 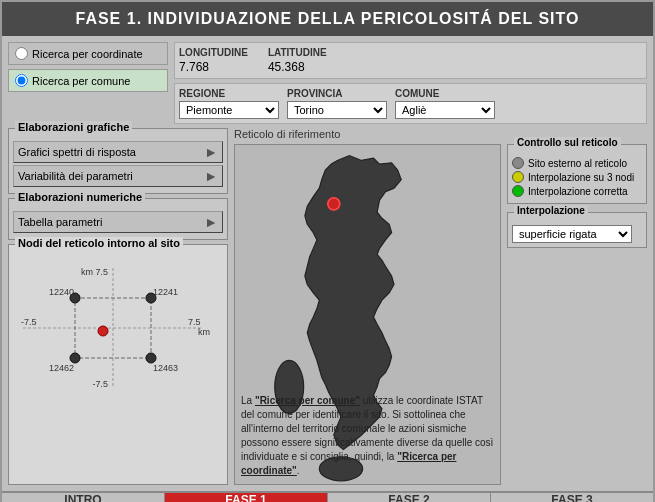 I want to click on provincia-select: Torino, so click(x=337, y=110).